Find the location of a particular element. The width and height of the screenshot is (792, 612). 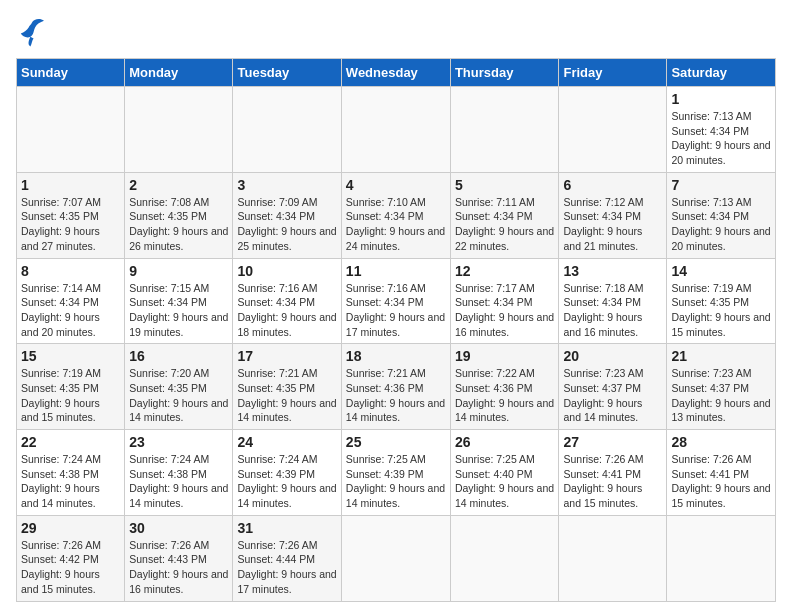

calendar-cell: 31 Sunrise: 7:26 AM Sunset: 4:44 PM Dayl… is located at coordinates (287, 558).